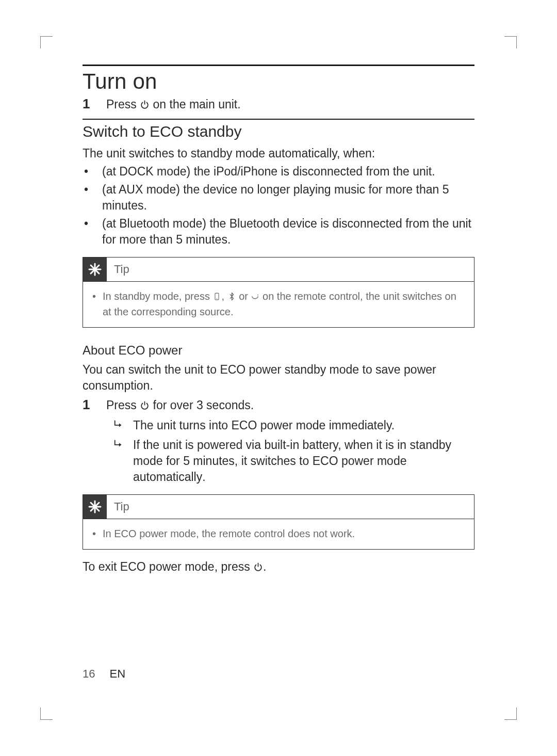 Image resolution: width=557 pixels, height=756 pixels. Describe the element at coordinates (511, 714) in the screenshot. I see `crop-mark-br` at that location.